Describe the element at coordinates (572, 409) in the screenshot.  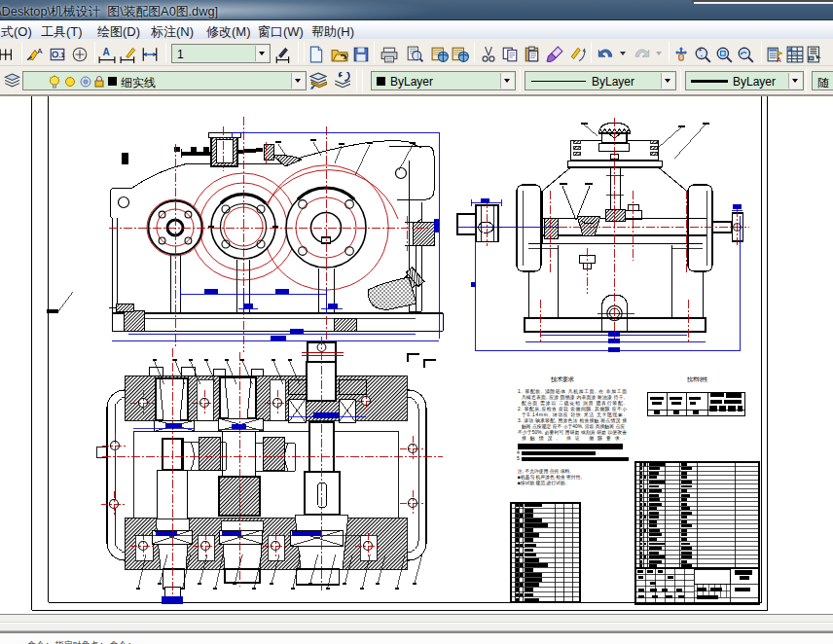
I see `svg-text: 2. 装配后,应检查 齿轮 齿侧间隙, 其侧隙 应不小` at that location.